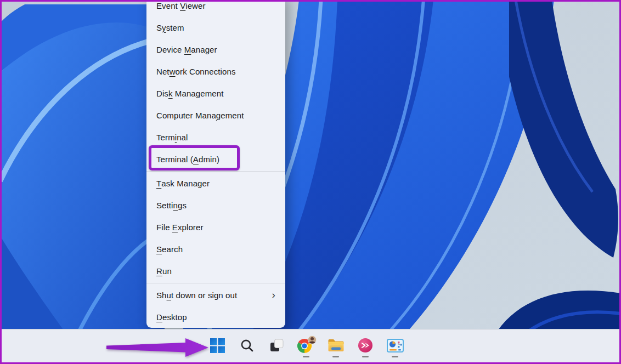 This screenshot has height=364, width=621. Describe the element at coordinates (216, 93) in the screenshot. I see `menu-item-disk-management: Disk Management` at that location.